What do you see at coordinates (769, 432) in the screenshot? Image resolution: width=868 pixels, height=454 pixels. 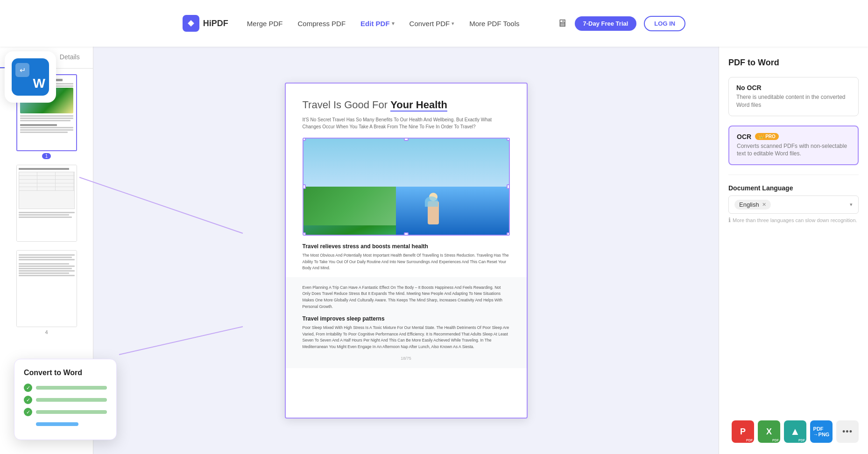 I see `tool-pdf-to-excel: X PDF` at bounding box center [769, 432].